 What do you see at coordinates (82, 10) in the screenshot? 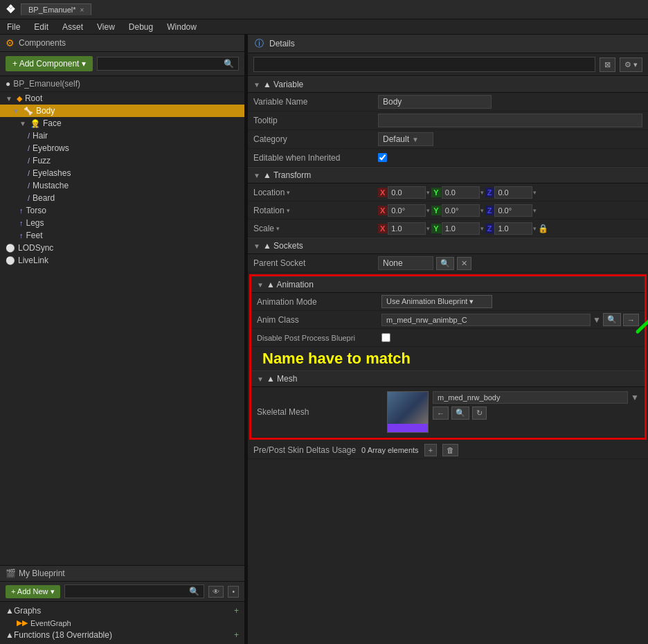
I see `tab-close-btn: ×` at bounding box center [82, 10].